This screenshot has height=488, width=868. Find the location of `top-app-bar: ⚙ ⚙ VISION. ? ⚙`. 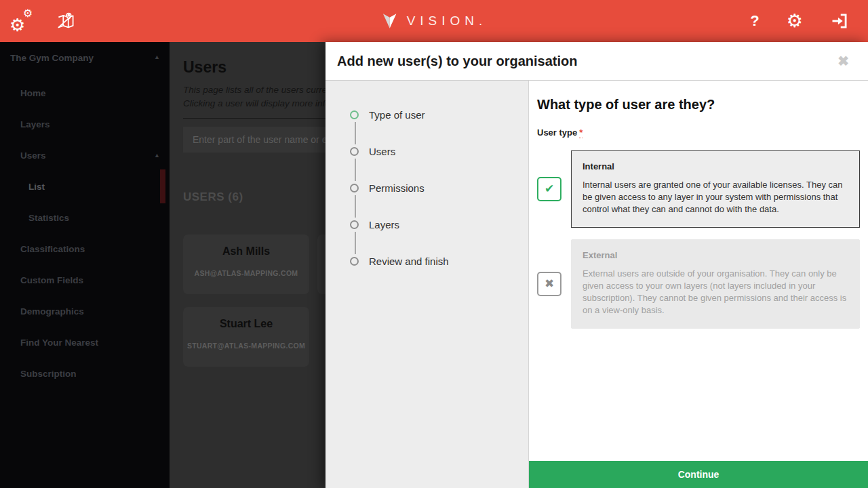

top-app-bar: ⚙ ⚙ VISION. ? ⚙ is located at coordinates (434, 21).